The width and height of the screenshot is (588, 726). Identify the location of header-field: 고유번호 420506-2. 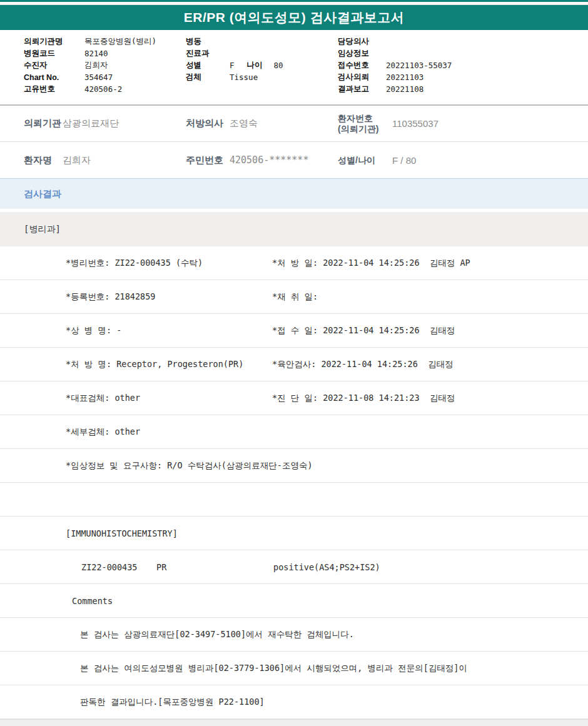
(105, 89).